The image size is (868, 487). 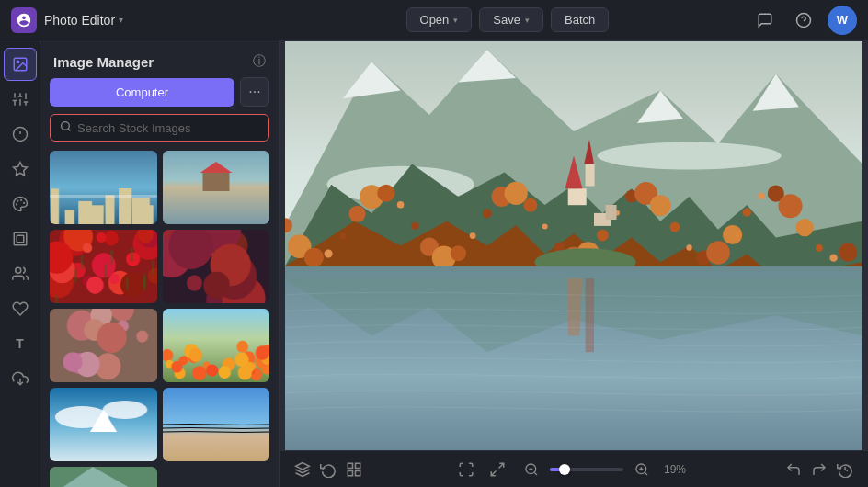 I want to click on zoom-controls: 19%, so click(x=605, y=470).